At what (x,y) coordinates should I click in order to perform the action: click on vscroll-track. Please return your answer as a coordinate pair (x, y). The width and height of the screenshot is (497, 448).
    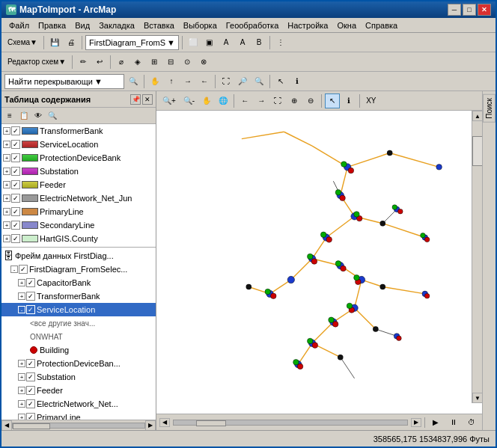
    Looking at the image, I should click on (478, 257).